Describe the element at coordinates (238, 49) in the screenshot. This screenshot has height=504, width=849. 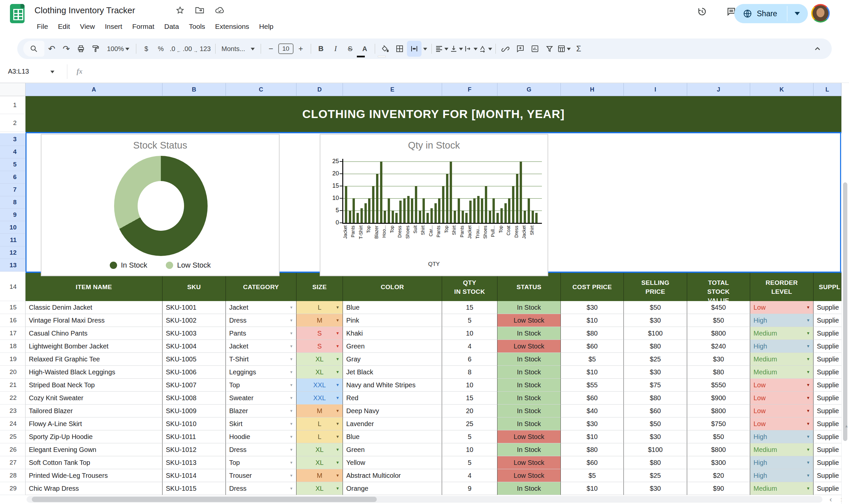
I see `font-select: Monts...` at that location.